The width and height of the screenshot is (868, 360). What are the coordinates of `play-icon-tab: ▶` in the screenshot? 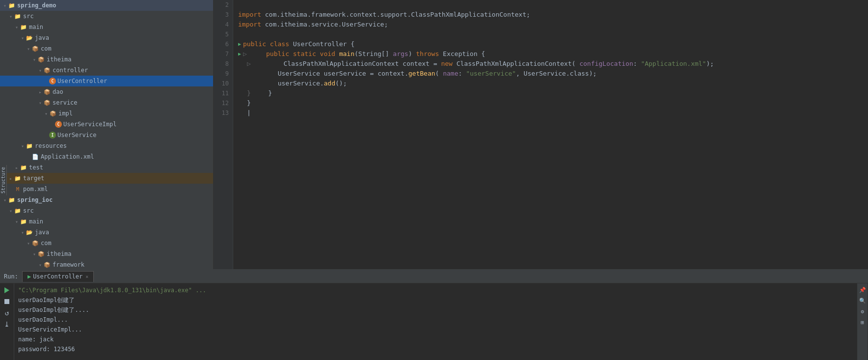 It's located at (29, 277).